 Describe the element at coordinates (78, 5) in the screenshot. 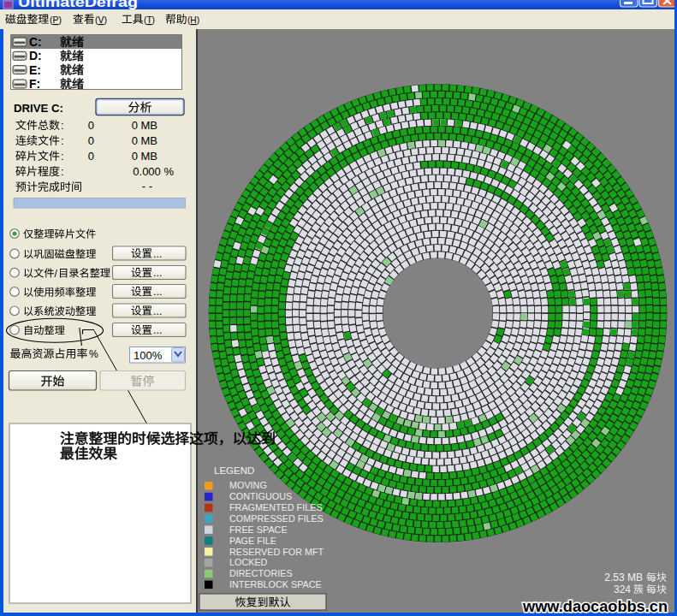

I see `svg-text: UltimateDefrag` at that location.